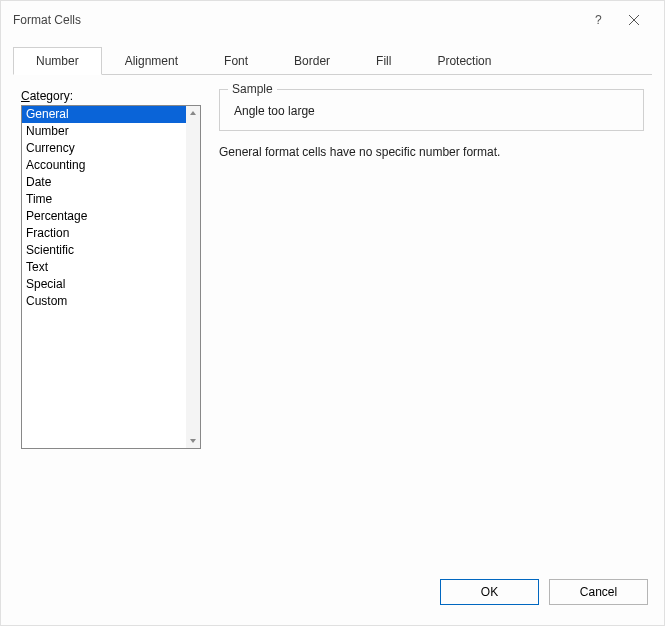 The width and height of the screenshot is (665, 626). What do you see at coordinates (432, 111) in the screenshot?
I see `sample-value: Angle too large` at bounding box center [432, 111].